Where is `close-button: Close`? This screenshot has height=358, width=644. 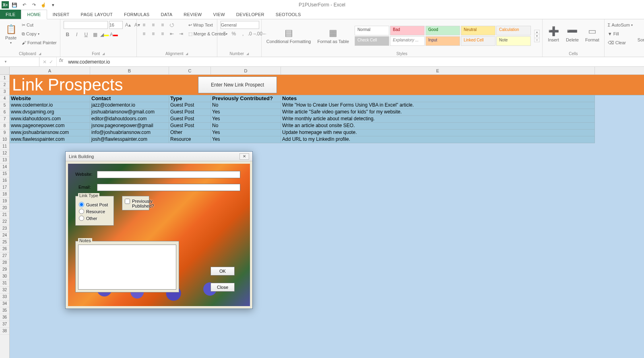
close-button: Close is located at coordinates (223, 287).